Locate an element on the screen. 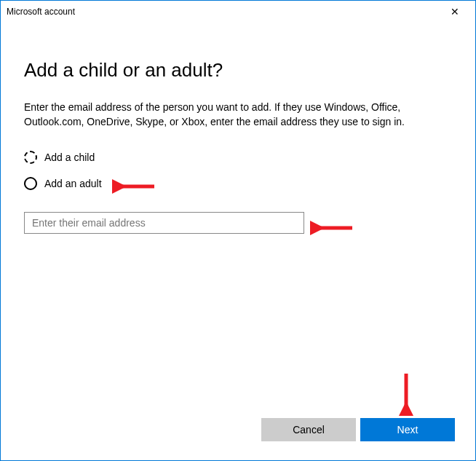  window-title: Microsoft account is located at coordinates (223, 12).